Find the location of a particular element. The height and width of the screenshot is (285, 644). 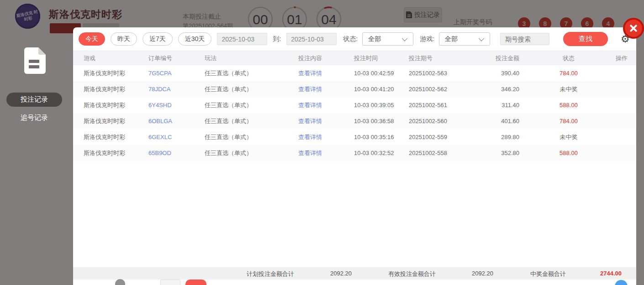

sidebar-item-bet-records: 投注记录 is located at coordinates (34, 99).